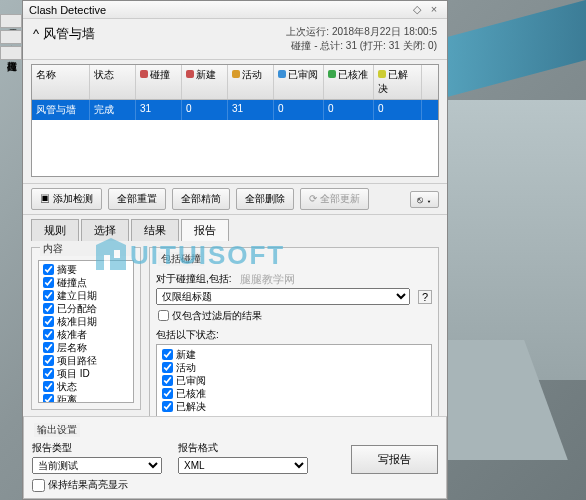  What do you see at coordinates (86, 348) in the screenshot?
I see `content-item: 层名称` at bounding box center [86, 348].